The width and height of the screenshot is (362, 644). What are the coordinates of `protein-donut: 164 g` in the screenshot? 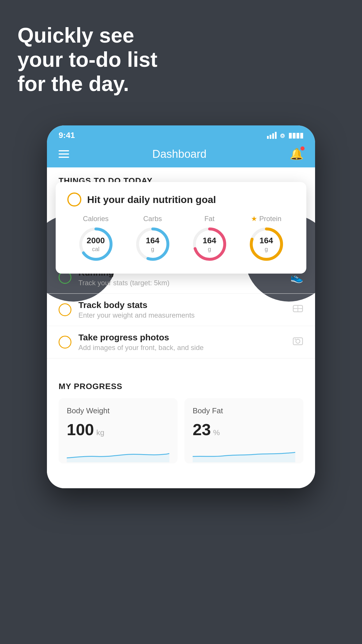 It's located at (266, 244).